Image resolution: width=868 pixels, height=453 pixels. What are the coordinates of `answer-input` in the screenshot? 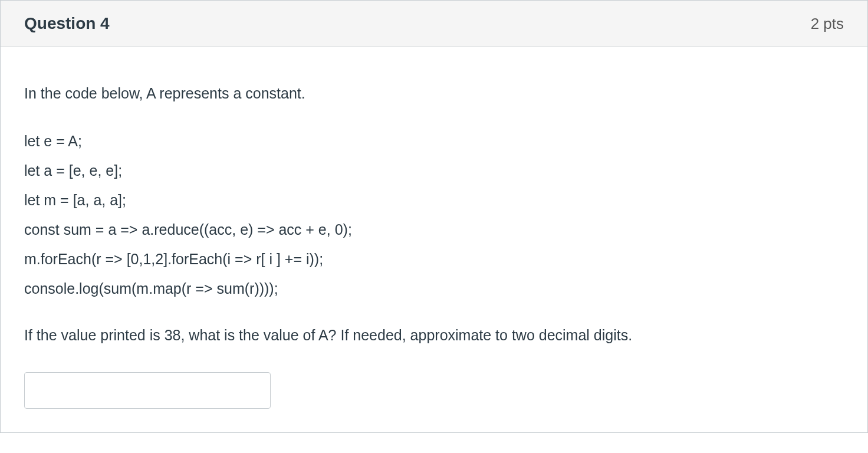 It's located at (147, 390).